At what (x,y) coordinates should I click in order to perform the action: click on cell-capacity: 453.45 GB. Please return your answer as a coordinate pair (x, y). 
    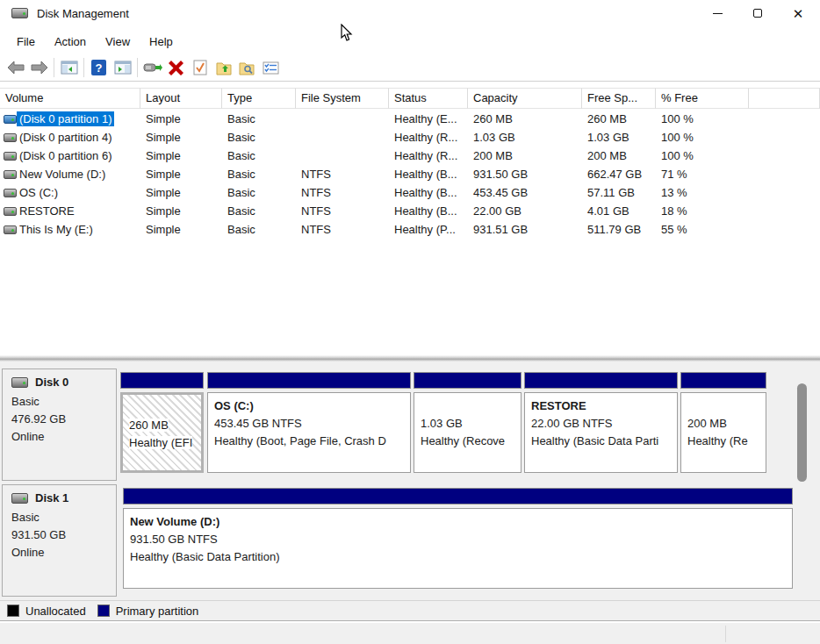
    Looking at the image, I should click on (525, 193).